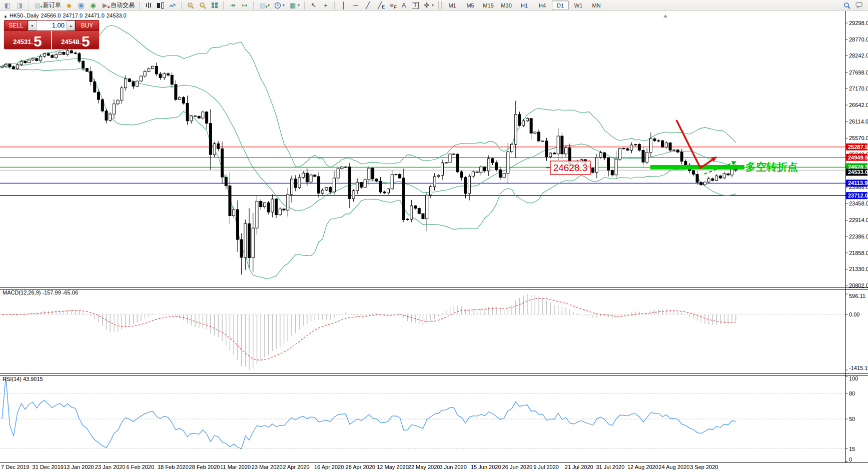 Image resolution: width=868 pixels, height=471 pixels. Describe the element at coordinates (344, 6) in the screenshot. I see `vertical-line-button: │` at that location.